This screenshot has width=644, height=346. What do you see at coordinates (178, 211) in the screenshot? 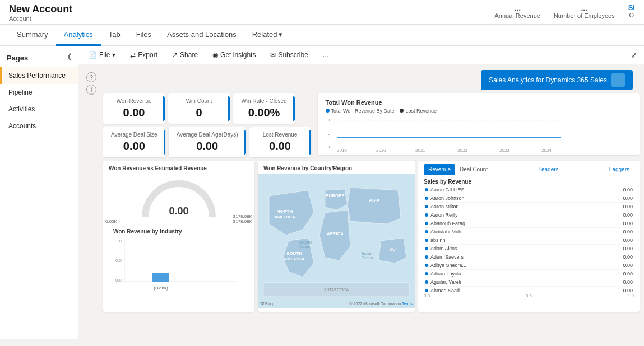
I see `svg-text: 0.00` at bounding box center [178, 211].